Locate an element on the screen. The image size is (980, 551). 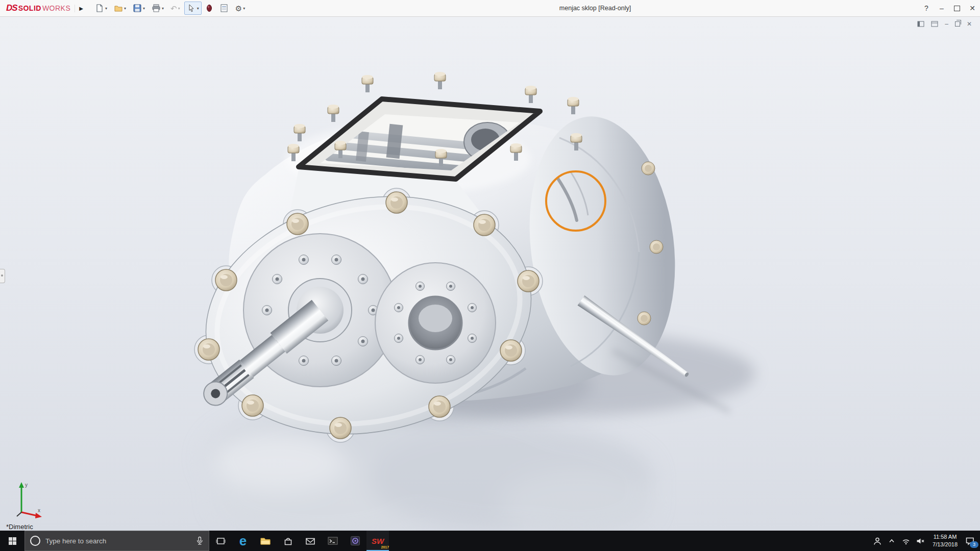
open-folder-icon is located at coordinates (118, 8).